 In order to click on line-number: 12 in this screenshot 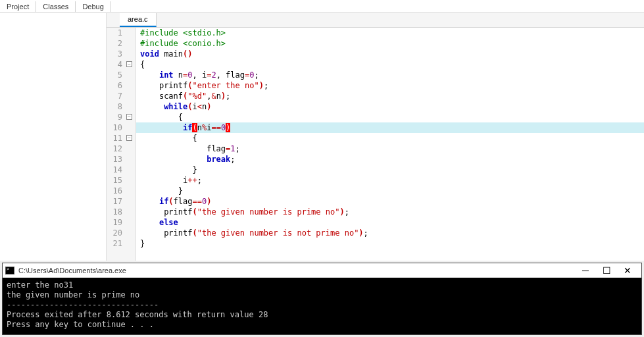, I will do `click(116, 149)`.